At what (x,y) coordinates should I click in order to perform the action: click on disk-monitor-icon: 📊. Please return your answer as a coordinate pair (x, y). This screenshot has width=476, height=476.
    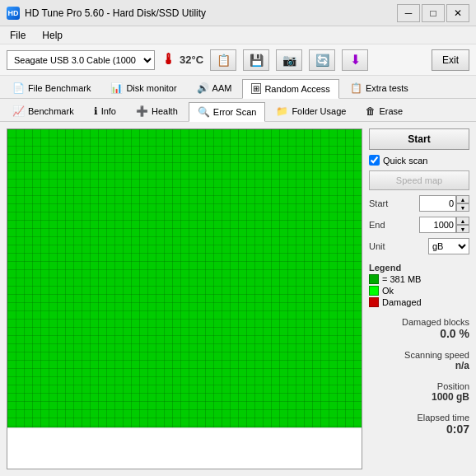
    Looking at the image, I should click on (117, 88).